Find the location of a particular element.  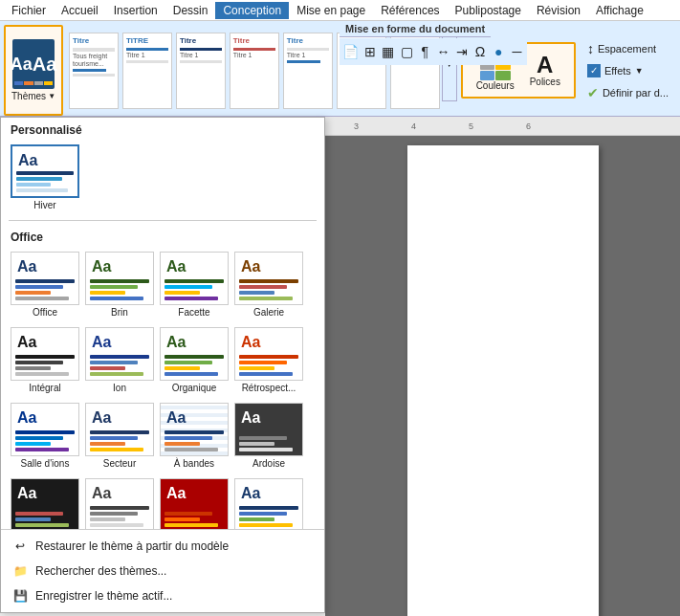

rechercher-icon: 📁 is located at coordinates (20, 571).